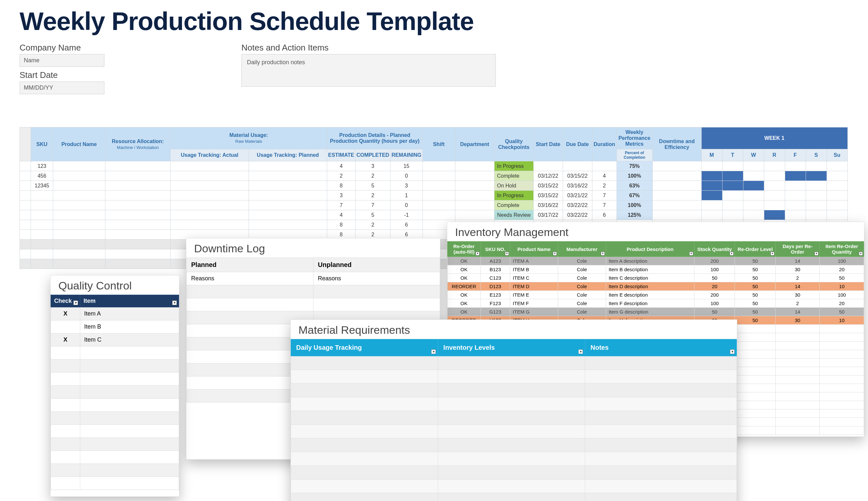 The image size is (868, 501). I want to click on downtime-reasons-planned: Reasons, so click(250, 279).